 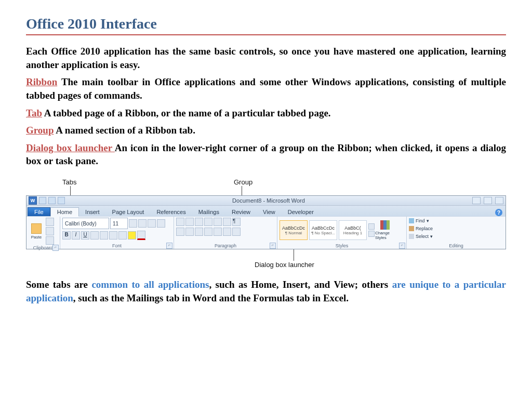 What do you see at coordinates (199, 222) in the screenshot?
I see `multilevel-list-icon` at bounding box center [199, 222].